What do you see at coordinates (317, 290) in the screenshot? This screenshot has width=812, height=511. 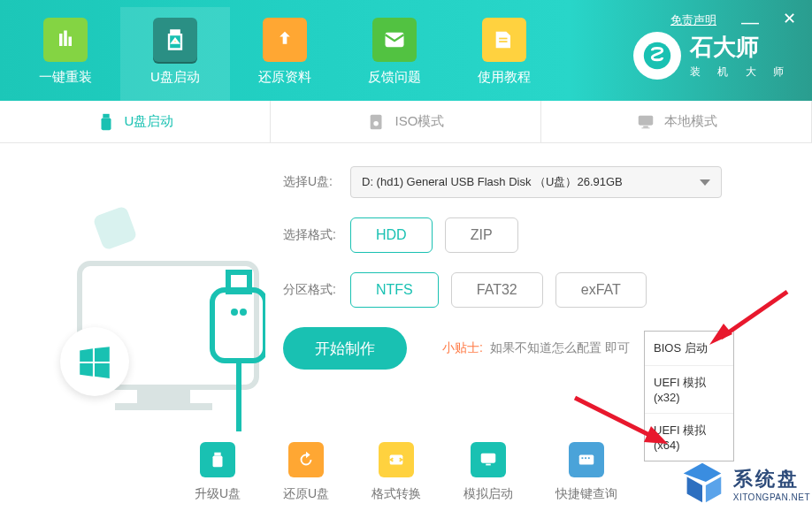 I see `partition-label: 分区格式:` at bounding box center [317, 290].